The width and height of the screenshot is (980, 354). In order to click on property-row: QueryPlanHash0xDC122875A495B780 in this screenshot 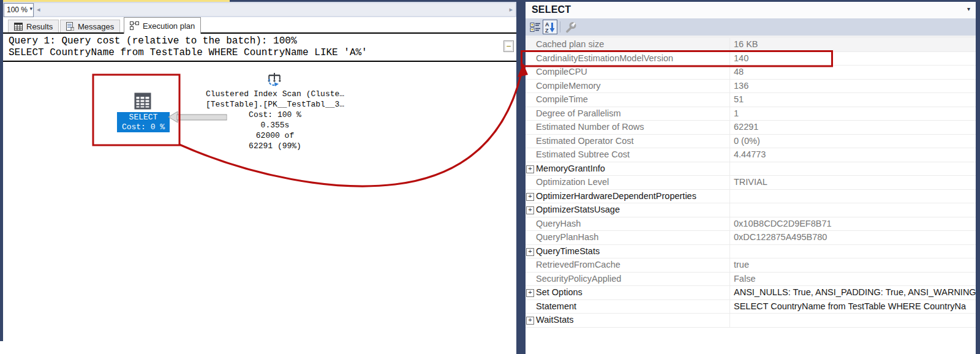, I will do `click(751, 238)`.